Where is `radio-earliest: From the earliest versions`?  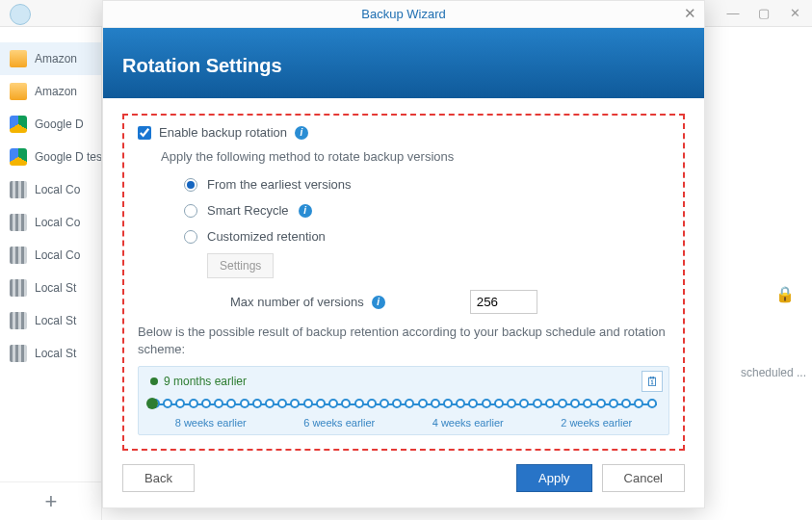
radio-earliest: From the earliest versions is located at coordinates (427, 185).